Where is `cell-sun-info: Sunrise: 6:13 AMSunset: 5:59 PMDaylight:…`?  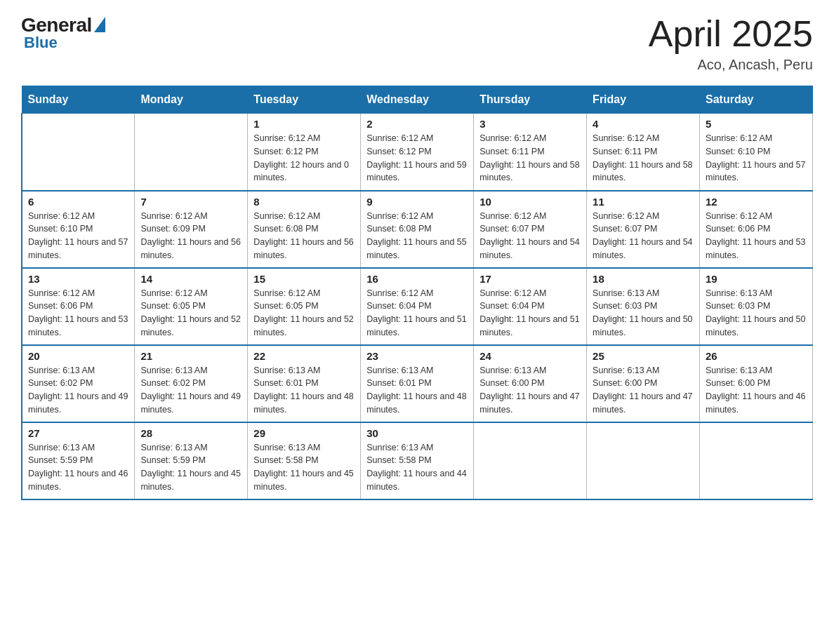 cell-sun-info: Sunrise: 6:13 AMSunset: 5:59 PMDaylight:… is located at coordinates (79, 467).